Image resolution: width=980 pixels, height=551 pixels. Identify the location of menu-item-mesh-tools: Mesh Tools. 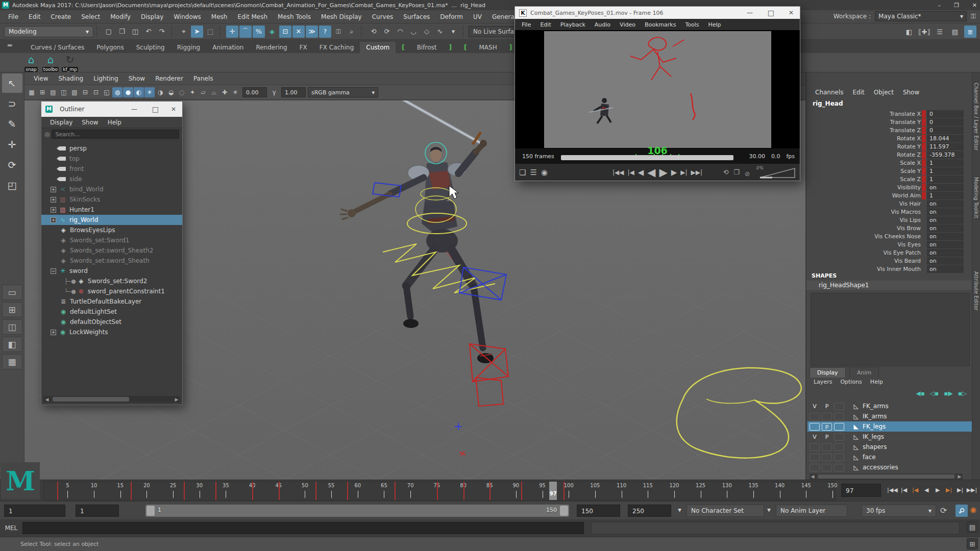
(294, 17).